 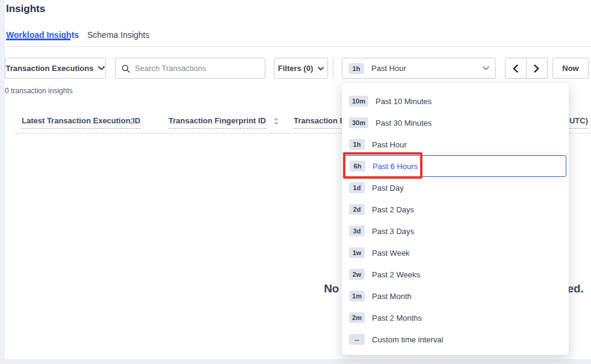 What do you see at coordinates (388, 188) in the screenshot?
I see `time-option-label: Past Day` at bounding box center [388, 188].